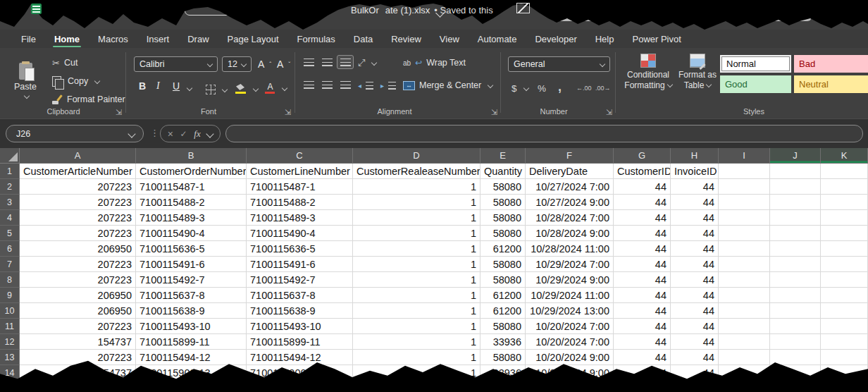 The height and width of the screenshot is (392, 868). I want to click on cell-E6: 61200, so click(503, 249).